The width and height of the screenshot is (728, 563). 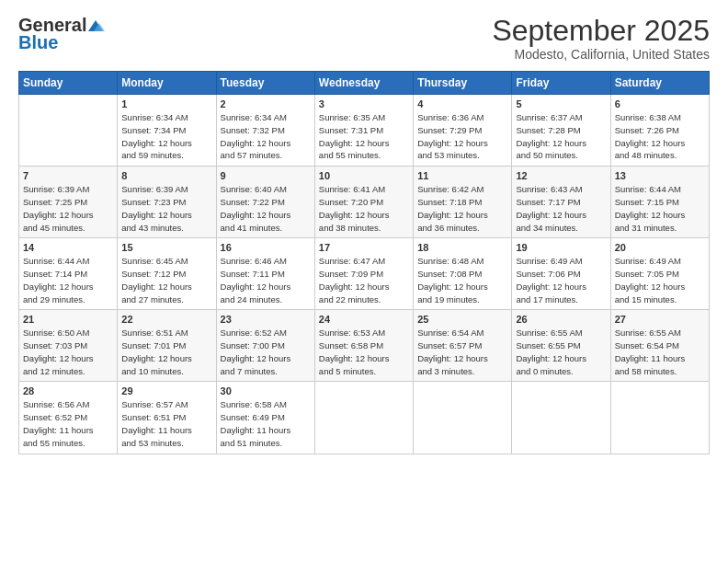 What do you see at coordinates (68, 83) in the screenshot?
I see `col-sunday: Sunday` at bounding box center [68, 83].